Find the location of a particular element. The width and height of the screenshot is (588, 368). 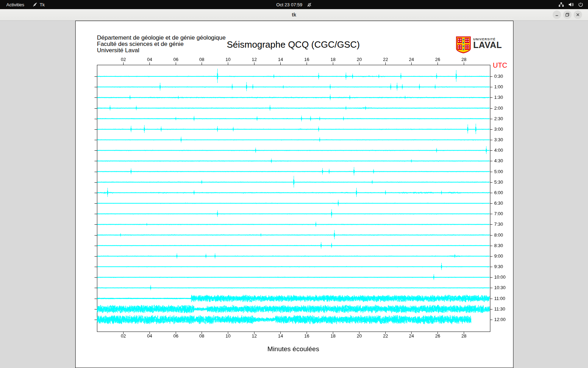

utc-time-label: 1:00 is located at coordinates (498, 87).